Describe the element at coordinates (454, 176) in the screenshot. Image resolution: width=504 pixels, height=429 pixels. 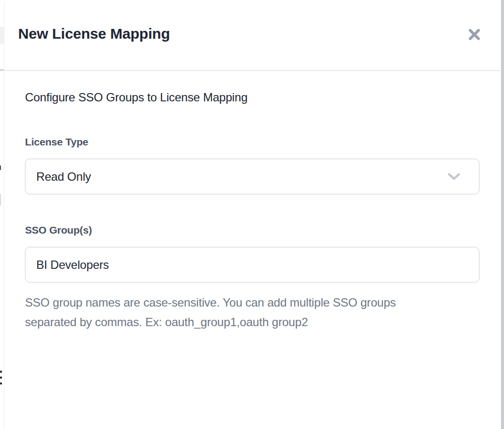
I see `chevron-down-icon` at that location.